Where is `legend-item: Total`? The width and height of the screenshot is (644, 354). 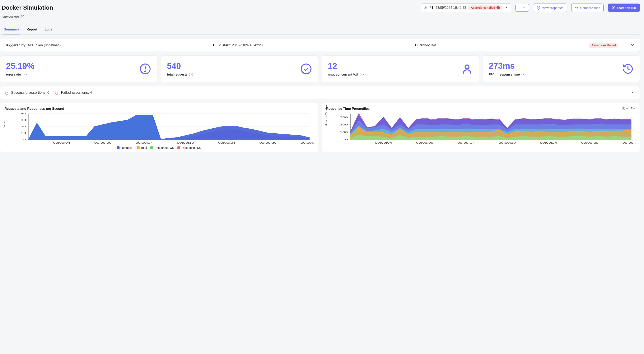 legend-item: Total is located at coordinates (142, 148).